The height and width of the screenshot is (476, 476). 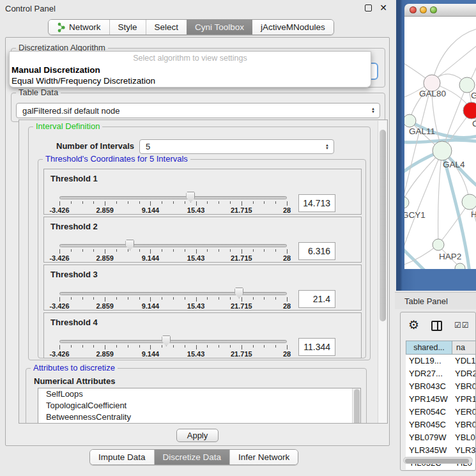 What do you see at coordinates (429, 374) in the screenshot?
I see `table-cell: YDR27...` at bounding box center [429, 374].